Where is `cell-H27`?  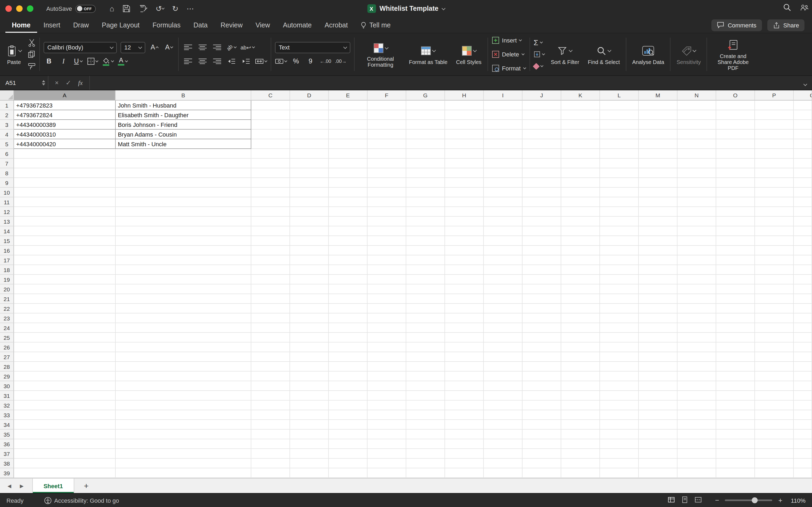 cell-H27 is located at coordinates (464, 357).